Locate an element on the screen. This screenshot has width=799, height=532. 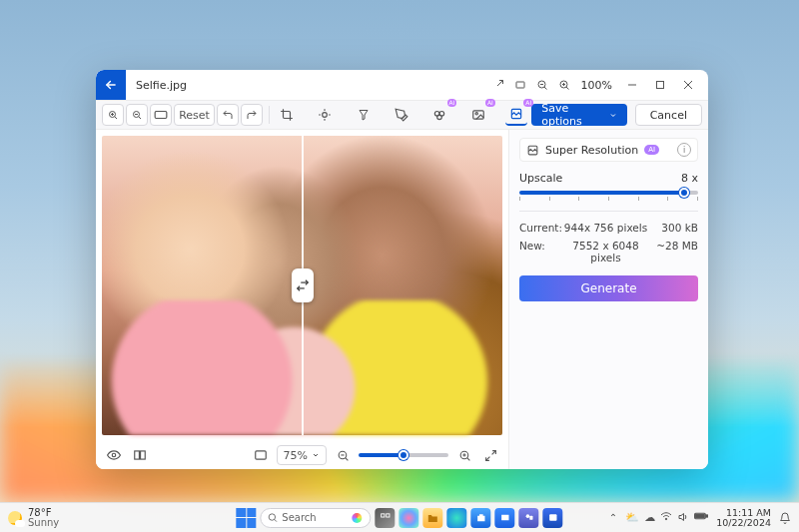
fullscreen-icon is located at coordinates (490, 455).